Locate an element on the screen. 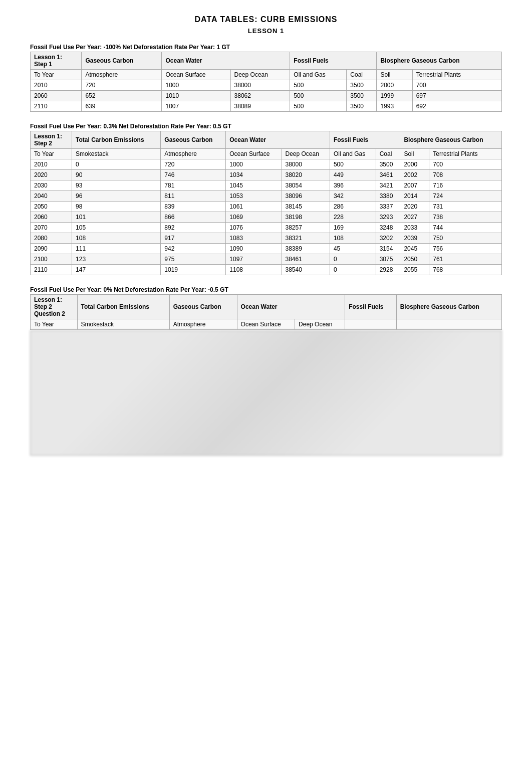  t2-h-step: Lesson 1:Step 2 is located at coordinates (51, 140).